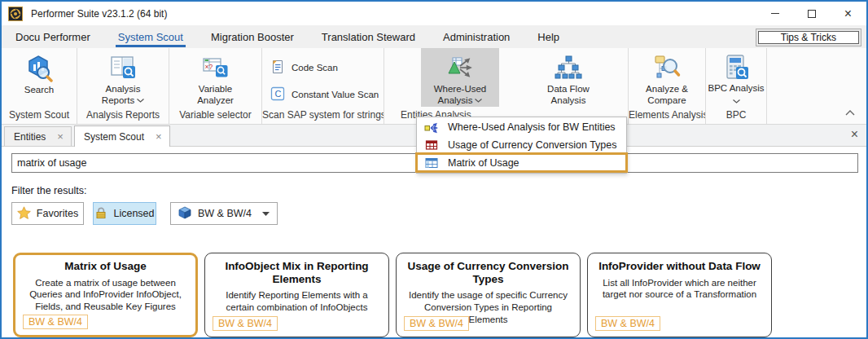 This screenshot has width=868, height=339. Describe the element at coordinates (850, 112) in the screenshot. I see `chevron-up-icon` at that location.